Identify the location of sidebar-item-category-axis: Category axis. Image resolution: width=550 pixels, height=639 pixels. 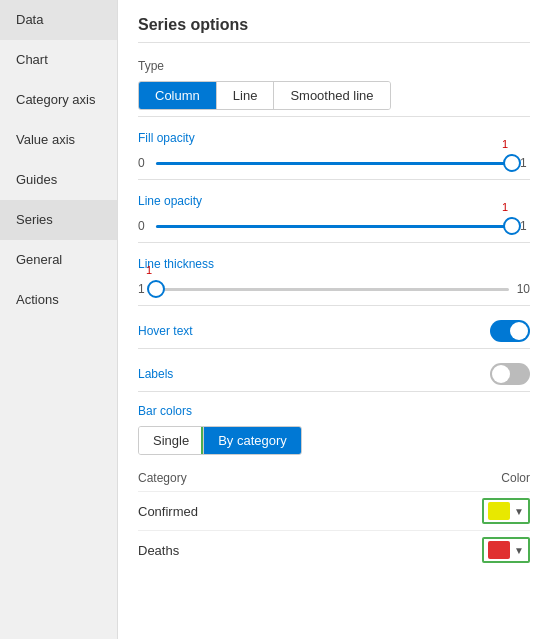
(58, 100).